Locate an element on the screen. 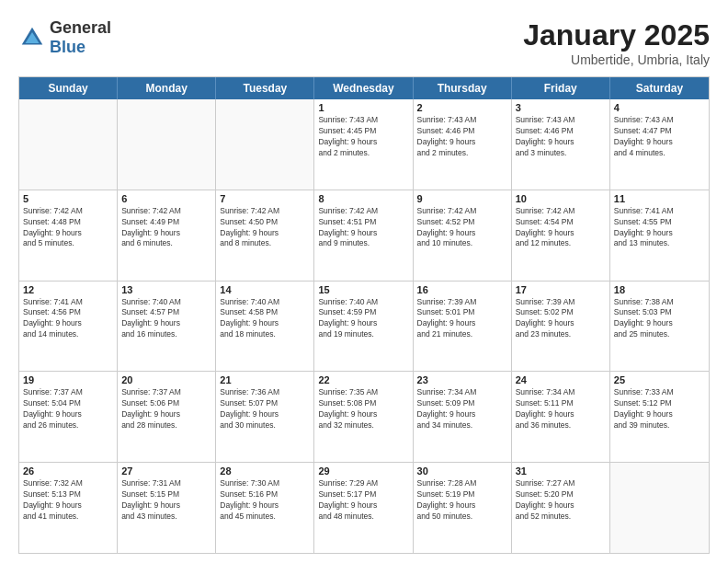 The width and height of the screenshot is (728, 563). day-cell: 18Sunrise: 7:38 AM Sunset: 5:03 PM Dayli… is located at coordinates (660, 327).